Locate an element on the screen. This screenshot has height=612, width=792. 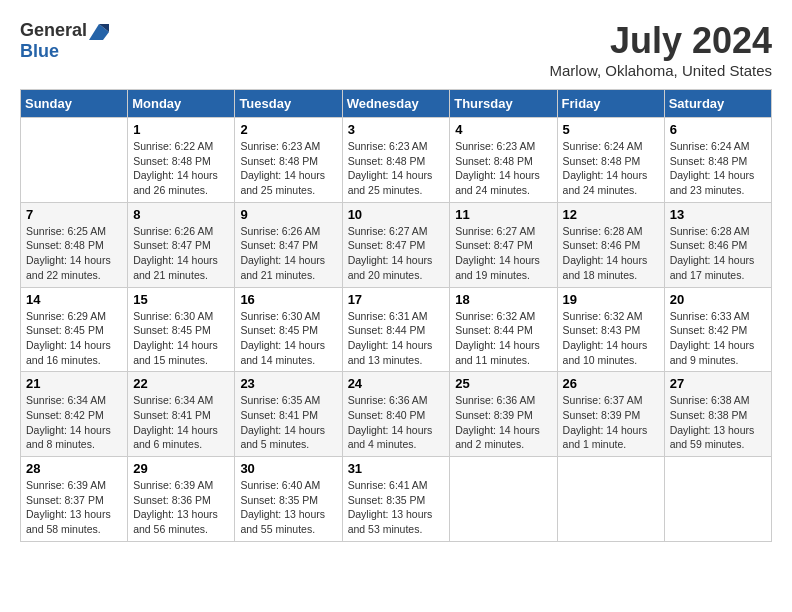
day-number: 24 is located at coordinates (396, 384).